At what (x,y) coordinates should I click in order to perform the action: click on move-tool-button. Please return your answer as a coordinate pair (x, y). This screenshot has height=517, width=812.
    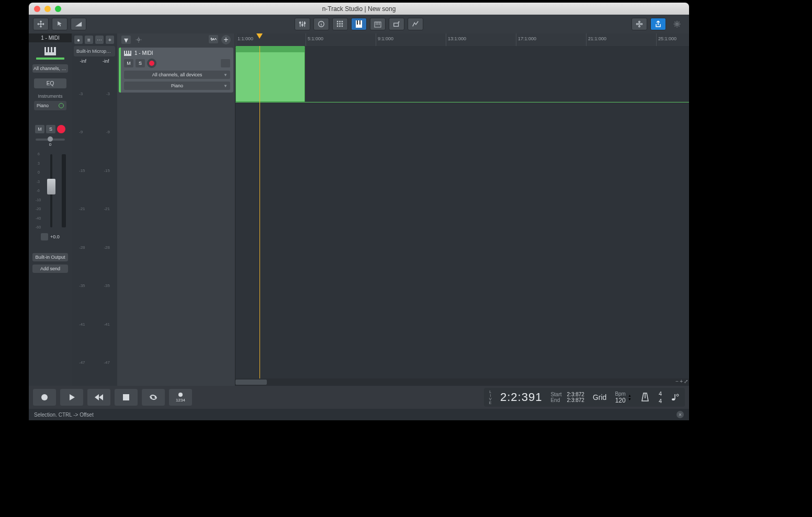
    Looking at the image, I should click on (41, 24).